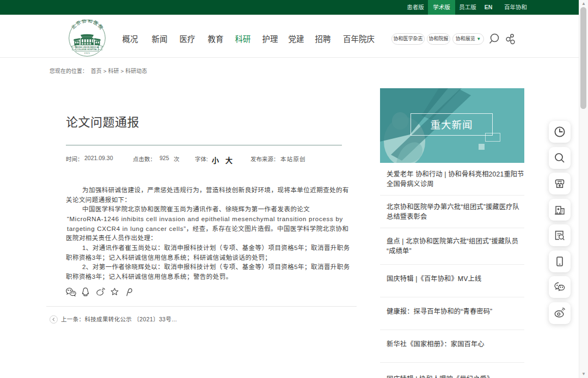 The width and height of the screenshot is (588, 378). What do you see at coordinates (87, 53) in the screenshot?
I see `svg-text: 1921` at bounding box center [87, 53].